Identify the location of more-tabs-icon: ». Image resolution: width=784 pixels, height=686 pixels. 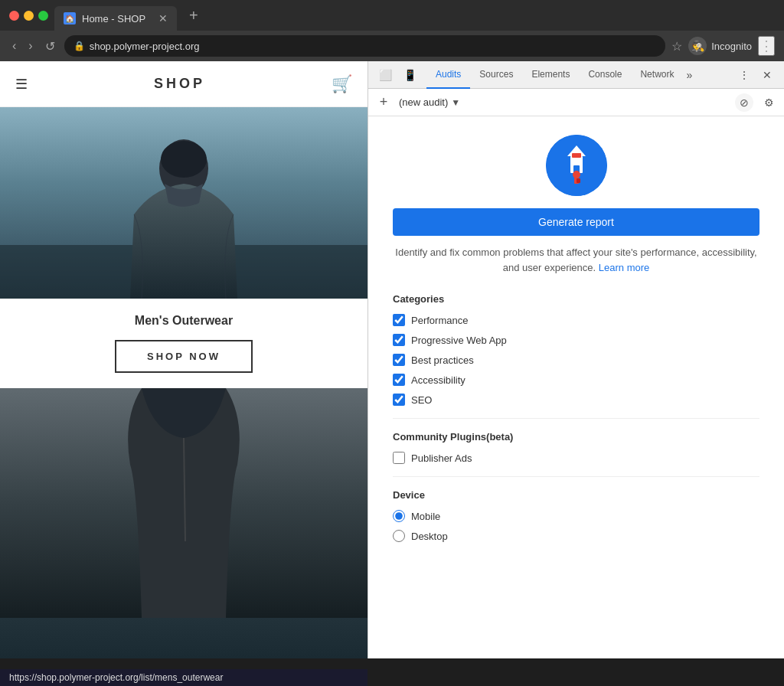
(689, 75).